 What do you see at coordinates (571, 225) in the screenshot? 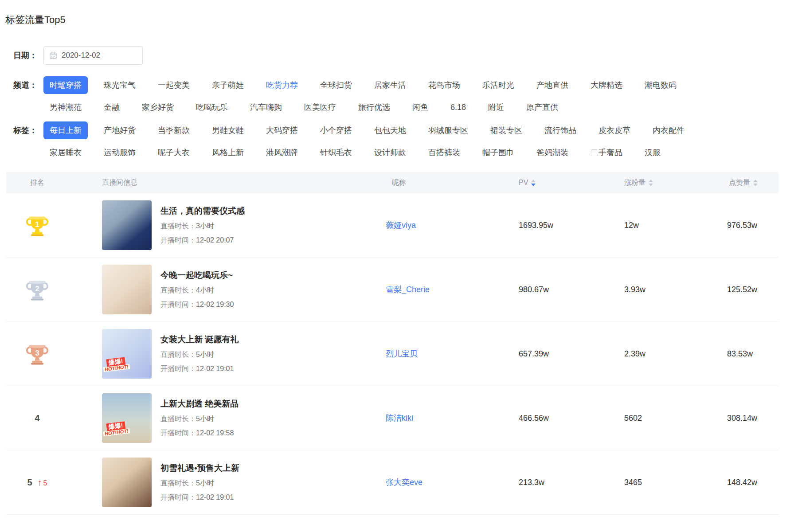
I see `pv-value: 1693.95w` at bounding box center [571, 225].